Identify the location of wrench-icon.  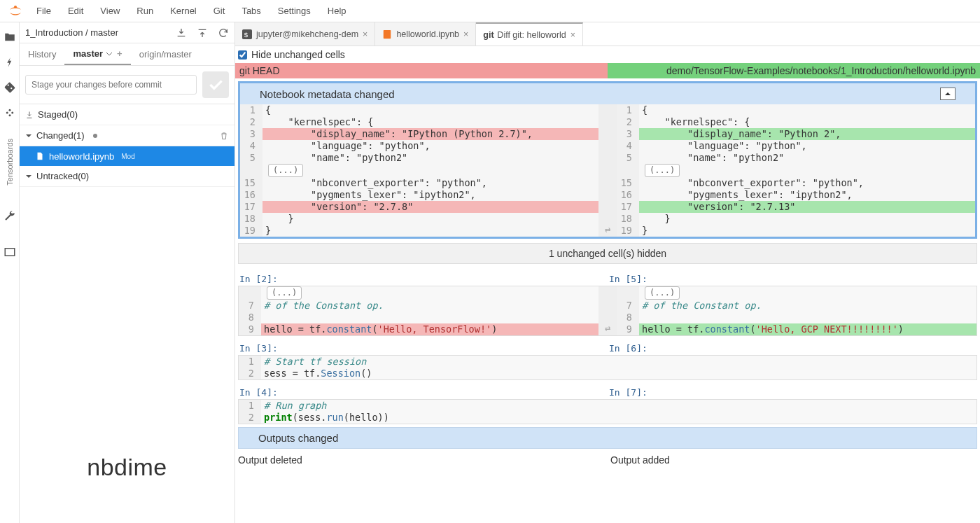
(10, 216).